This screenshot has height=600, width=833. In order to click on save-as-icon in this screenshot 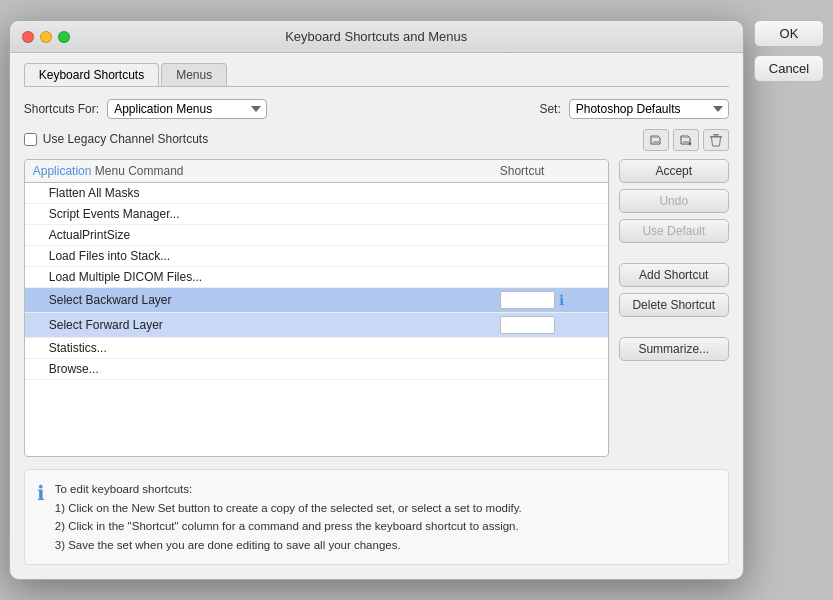, I will do `click(686, 140)`.